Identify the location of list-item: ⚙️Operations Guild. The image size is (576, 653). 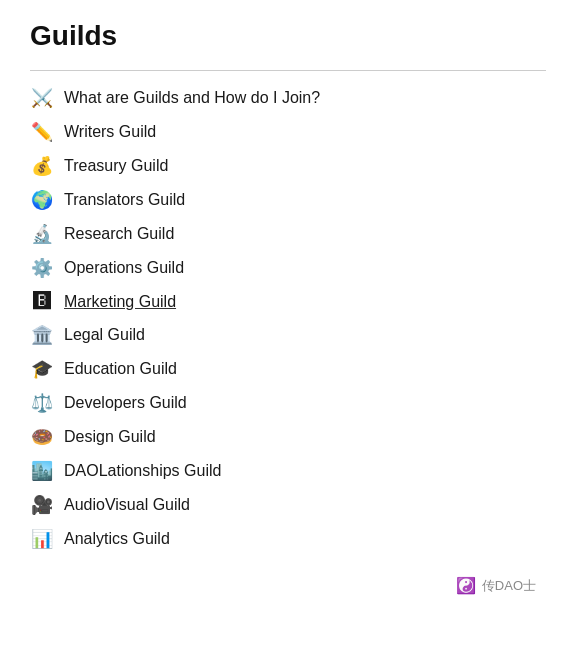
(288, 268).